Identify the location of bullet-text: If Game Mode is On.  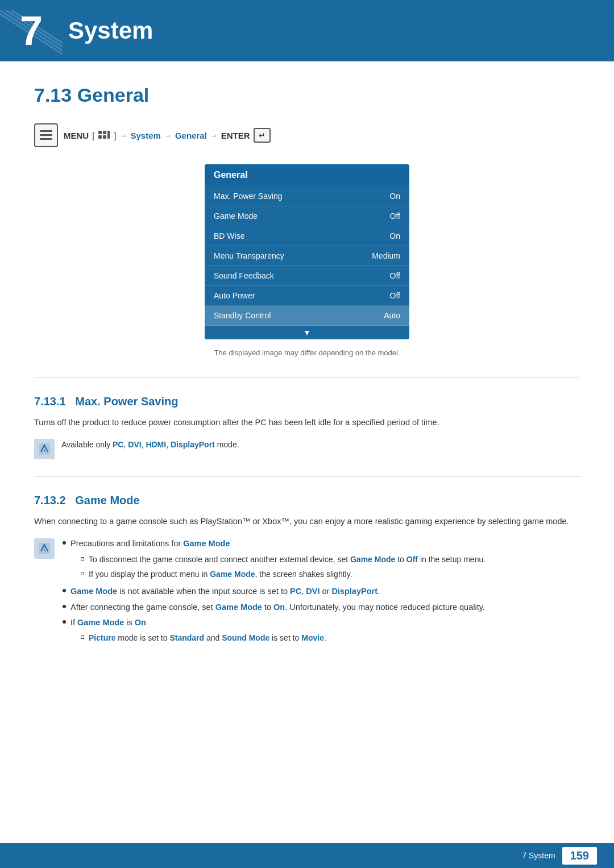
(108, 623).